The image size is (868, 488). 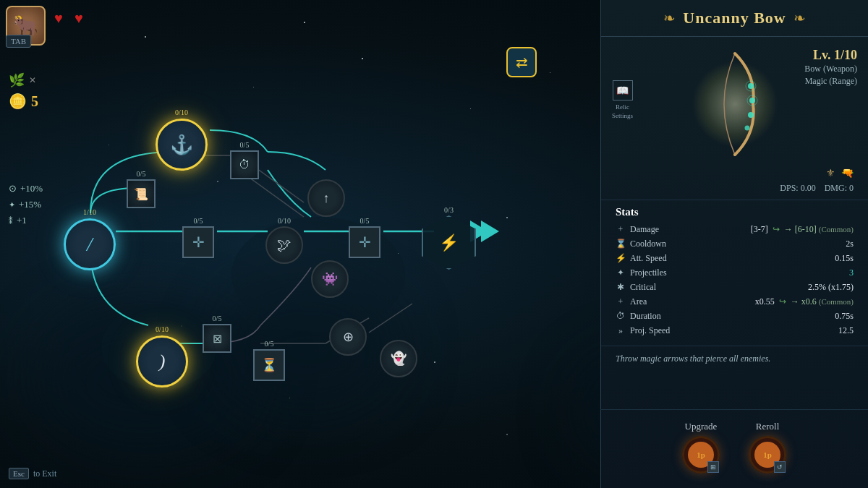 What do you see at coordinates (670, 18) in the screenshot?
I see `ornament-left: ❧` at bounding box center [670, 18].